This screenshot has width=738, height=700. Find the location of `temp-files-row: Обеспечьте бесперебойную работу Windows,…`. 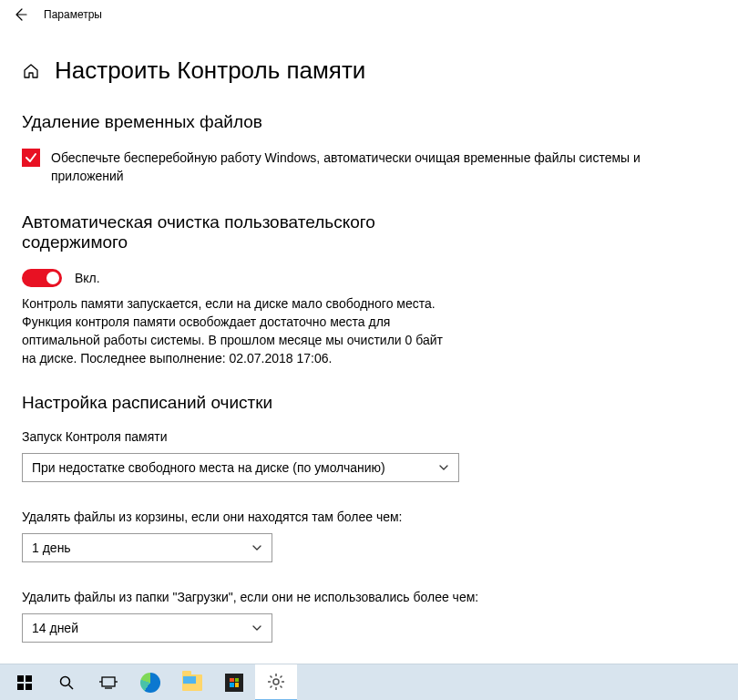

temp-files-row: Обеспечьте бесперебойную работу Windows,… is located at coordinates (369, 167).